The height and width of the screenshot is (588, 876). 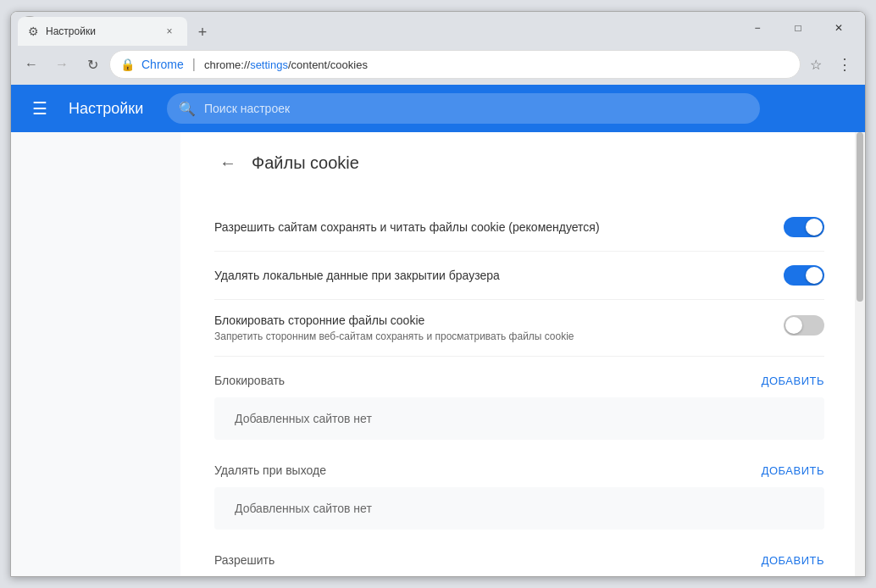 What do you see at coordinates (438, 64) in the screenshot?
I see `address-bar: ← → ↻ 🔒 Chrome | chrome://settings/conte…` at bounding box center [438, 64].